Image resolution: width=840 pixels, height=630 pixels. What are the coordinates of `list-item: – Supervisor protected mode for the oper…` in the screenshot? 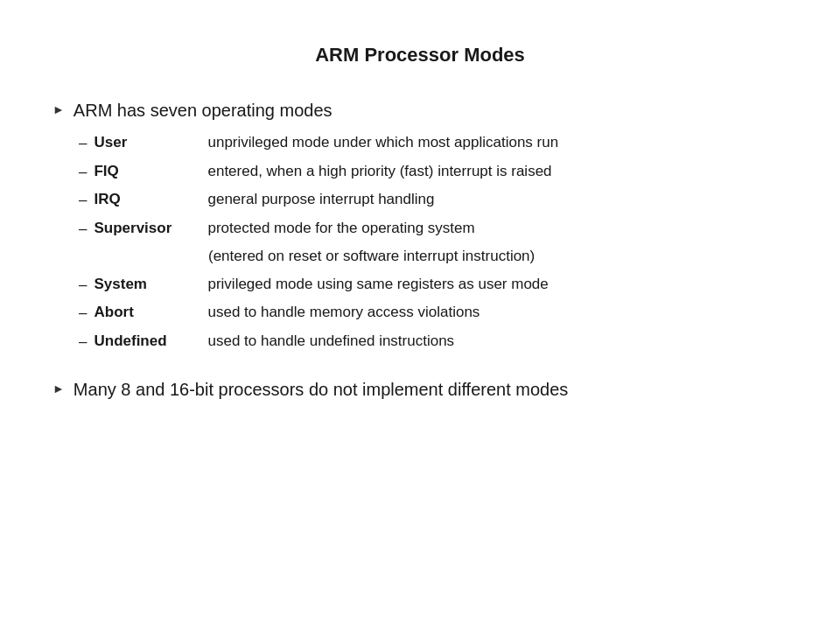 It's located at (433, 229).